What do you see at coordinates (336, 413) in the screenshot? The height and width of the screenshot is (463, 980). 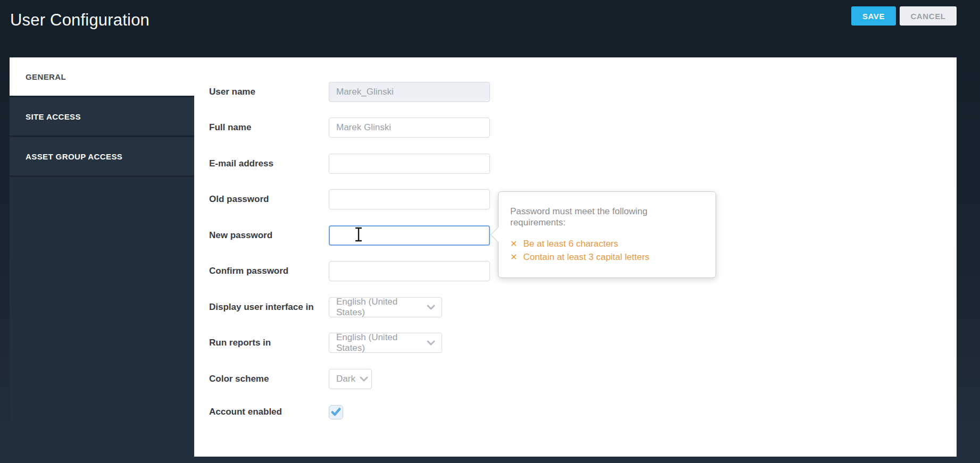 I see `check-icon` at bounding box center [336, 413].